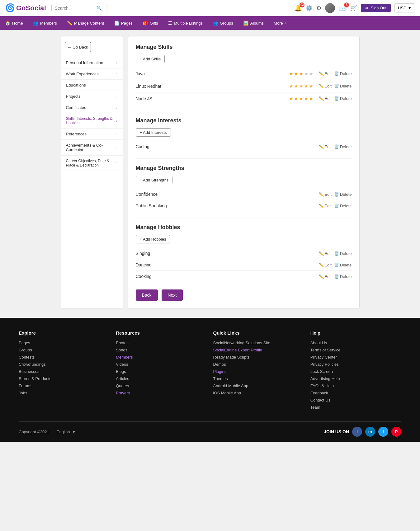  What do you see at coordinates (92, 108) in the screenshot?
I see `sidebar-item-certificates: Certificates ›` at bounding box center [92, 108].